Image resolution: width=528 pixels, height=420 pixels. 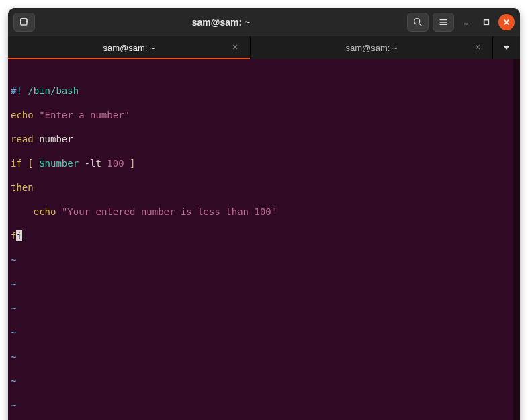 What do you see at coordinates (221, 22) in the screenshot?
I see `window-title: sam@sam: ~` at bounding box center [221, 22].